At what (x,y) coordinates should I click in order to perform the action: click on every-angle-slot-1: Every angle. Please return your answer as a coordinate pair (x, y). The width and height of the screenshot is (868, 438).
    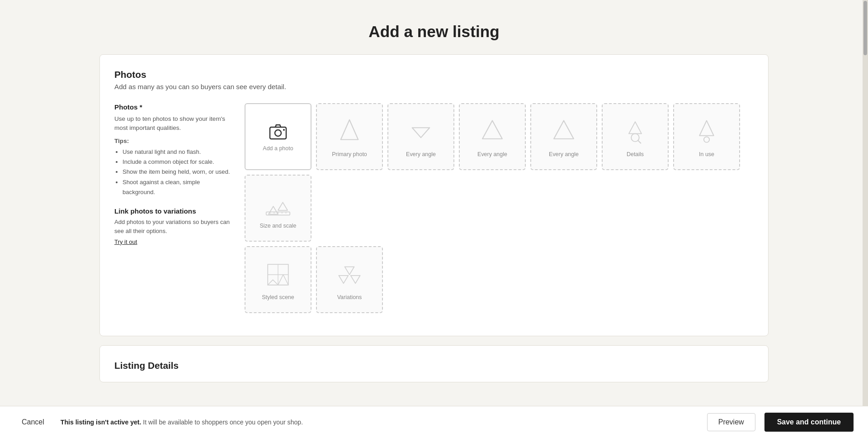
    Looking at the image, I should click on (421, 137).